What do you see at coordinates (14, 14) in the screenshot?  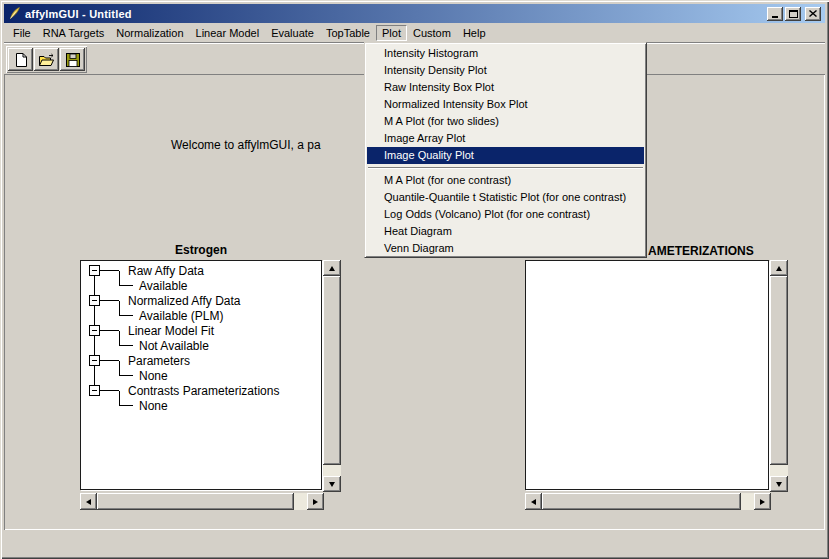 I see `tk-feather-icon` at bounding box center [14, 14].